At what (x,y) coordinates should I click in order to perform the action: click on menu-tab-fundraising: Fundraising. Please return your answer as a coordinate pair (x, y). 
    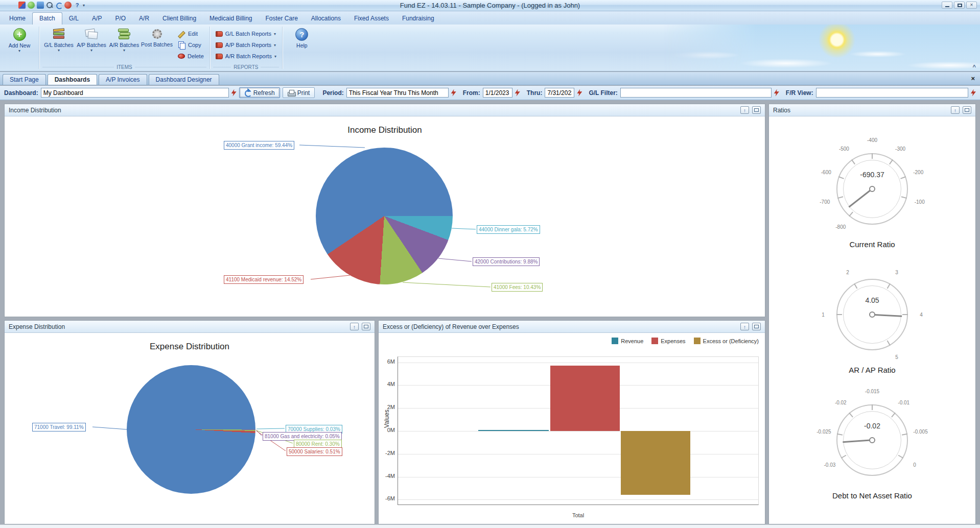
    Looking at the image, I should click on (418, 18).